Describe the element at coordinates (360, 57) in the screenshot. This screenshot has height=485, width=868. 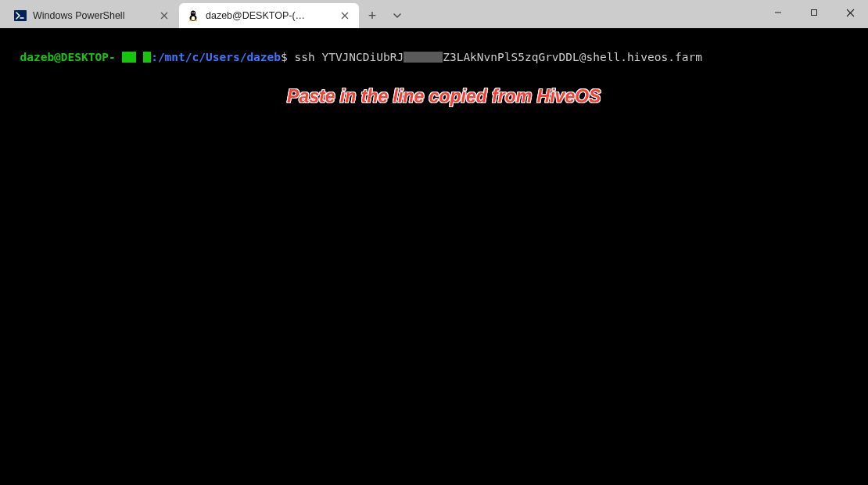
I see `prompt-line: dazeb@DESKTOP- :/mnt/c/Users/dazeb$ ssh …` at that location.